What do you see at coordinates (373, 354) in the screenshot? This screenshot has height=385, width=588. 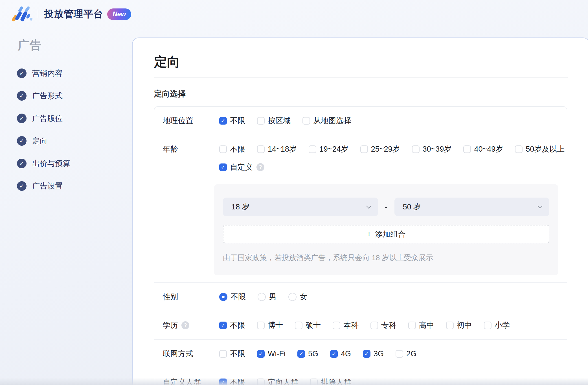 I see `option-net-3g: ✓ 3G` at bounding box center [373, 354].